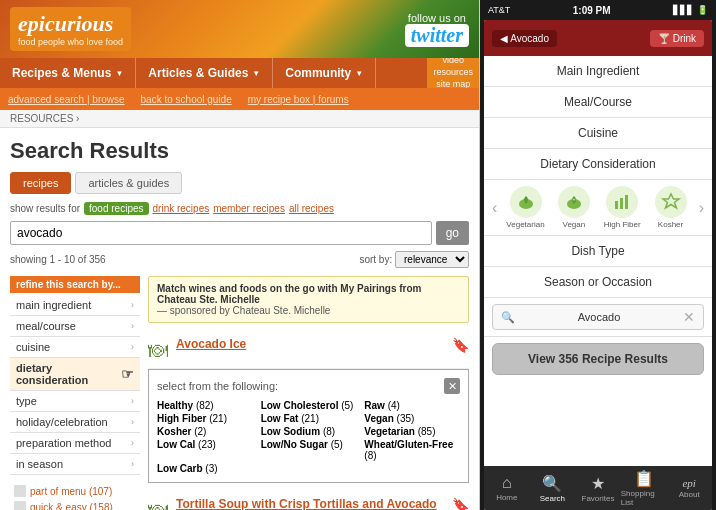 This screenshot has width=716, height=510. Describe the element at coordinates (622, 208) in the screenshot. I see `mobile-icon-high-fiber: High Fiber` at that location.